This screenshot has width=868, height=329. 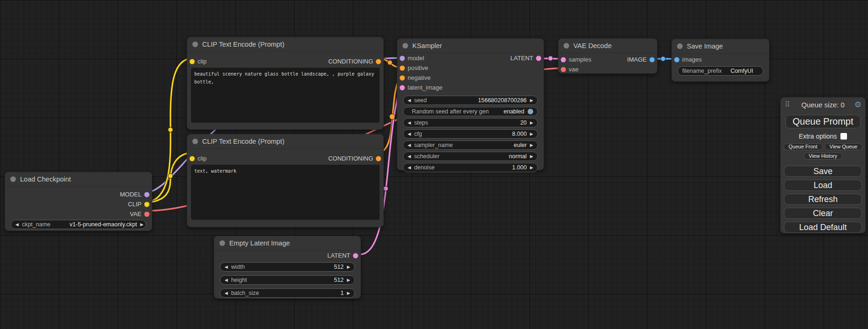 What do you see at coordinates (471, 88) in the screenshot?
I see `slot-row-latent-image: latent_image` at bounding box center [471, 88].